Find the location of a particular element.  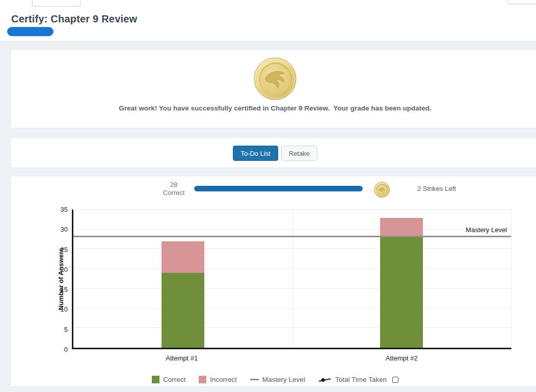

top-right-panel-partial is located at coordinates (522, 2).